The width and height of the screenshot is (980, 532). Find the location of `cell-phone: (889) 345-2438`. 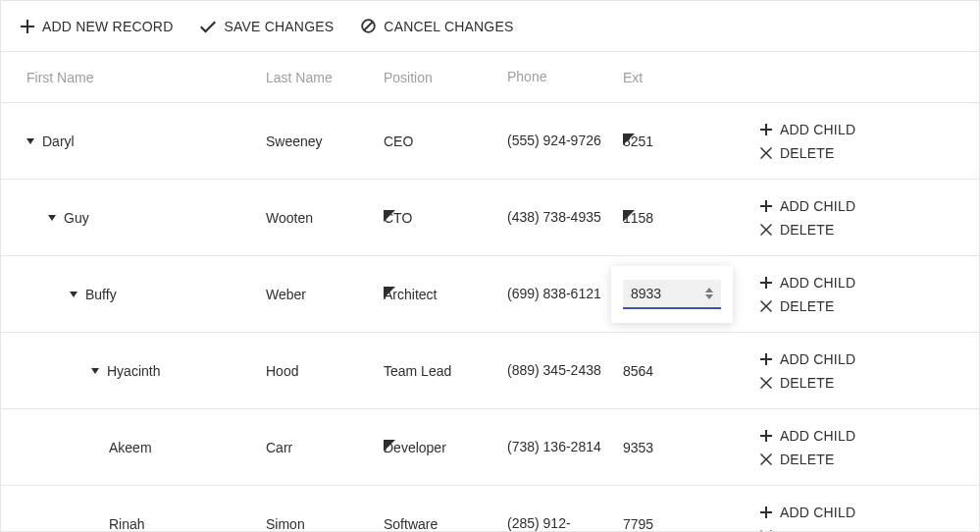

cell-phone: (889) 345-2438 is located at coordinates (565, 371).